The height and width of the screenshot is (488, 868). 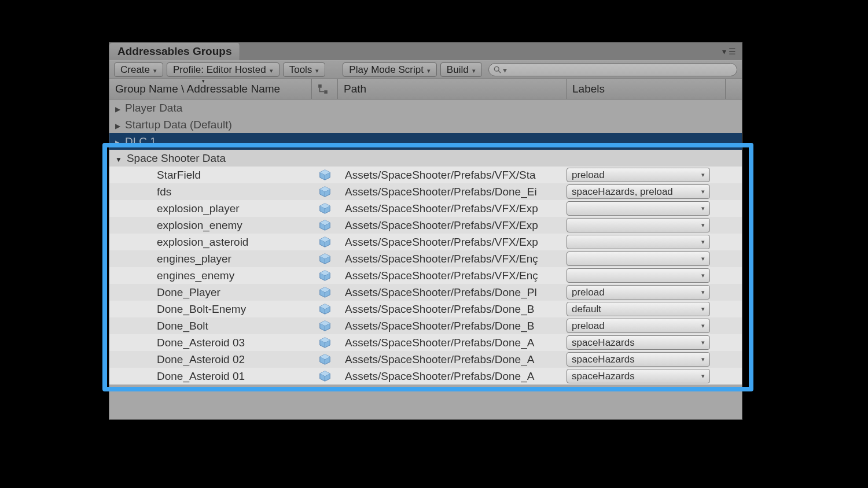 What do you see at coordinates (141, 142) in the screenshot?
I see `group-label: DLC 1` at bounding box center [141, 142].